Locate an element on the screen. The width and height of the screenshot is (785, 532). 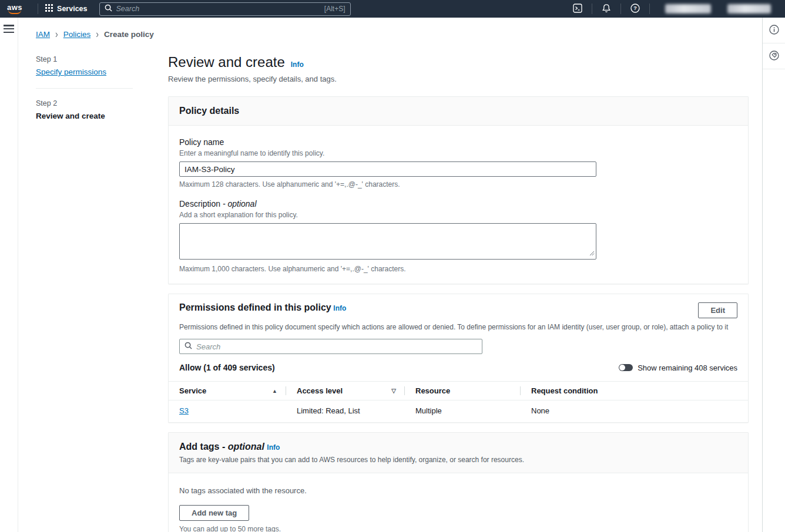
access-level-column-header: Access level ▽ is located at coordinates (345, 391).